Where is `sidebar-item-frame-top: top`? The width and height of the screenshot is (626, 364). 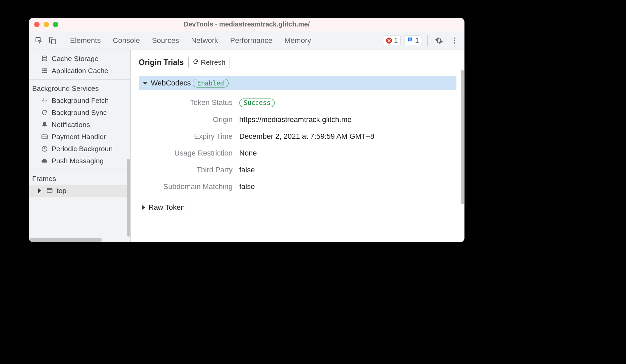 sidebar-item-frame-top: top is located at coordinates (80, 191).